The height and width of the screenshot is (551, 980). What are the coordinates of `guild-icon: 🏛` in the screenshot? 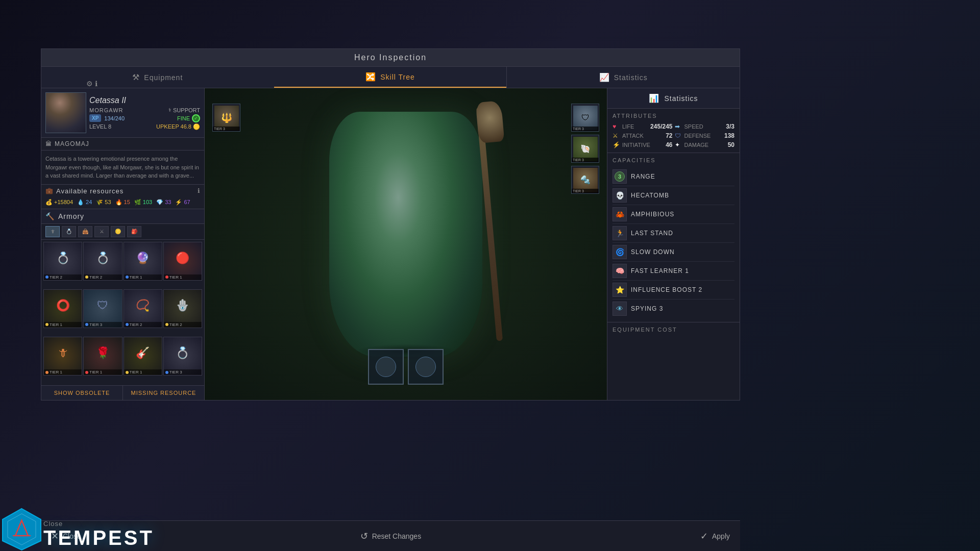 It's located at (48, 144).